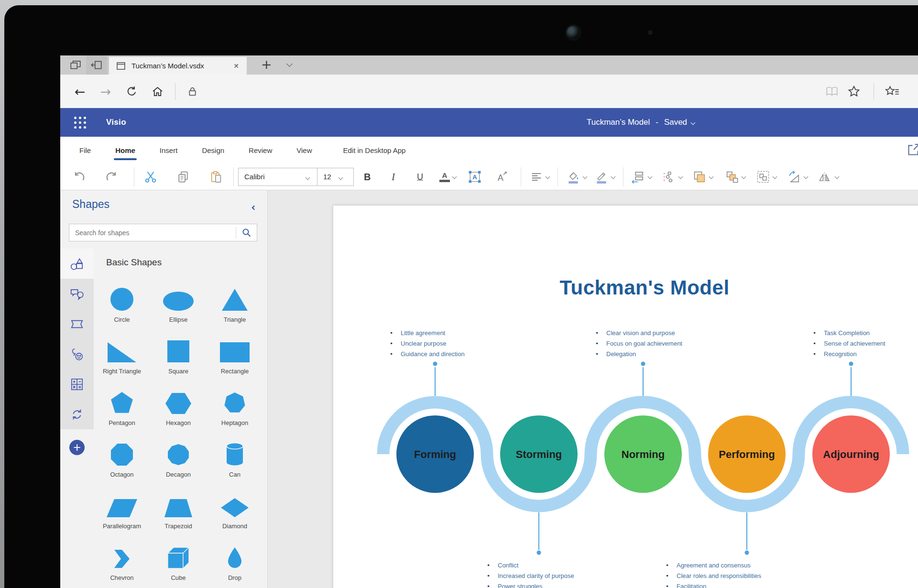 The image size is (918, 588). I want to click on stage-label: Forming, so click(435, 454).